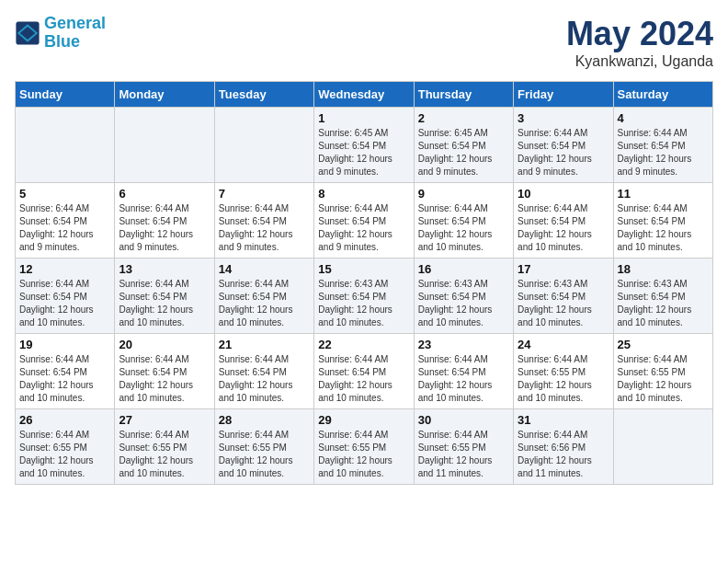 Image resolution: width=728 pixels, height=563 pixels. Describe the element at coordinates (563, 269) in the screenshot. I see `day-number: 17` at that location.